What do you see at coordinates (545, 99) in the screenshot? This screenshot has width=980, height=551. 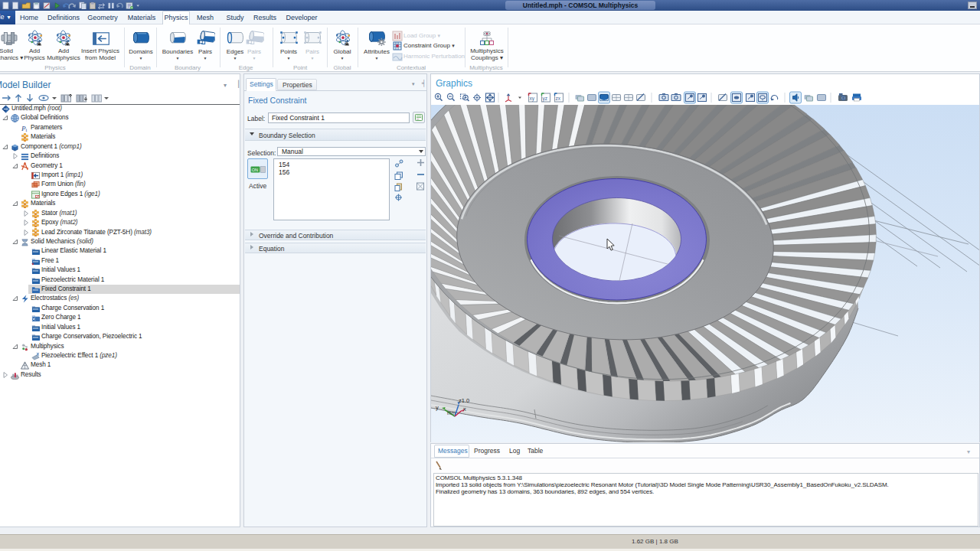 I see `svg-text: yz` at bounding box center [545, 99].